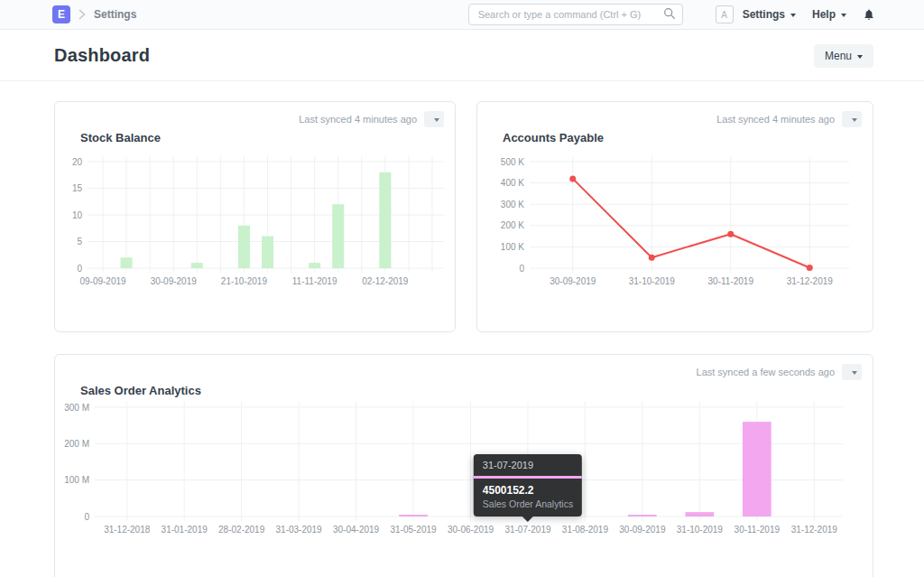  What do you see at coordinates (528, 488) in the screenshot?
I see `tooltip-value: 4500152.2` at bounding box center [528, 488].